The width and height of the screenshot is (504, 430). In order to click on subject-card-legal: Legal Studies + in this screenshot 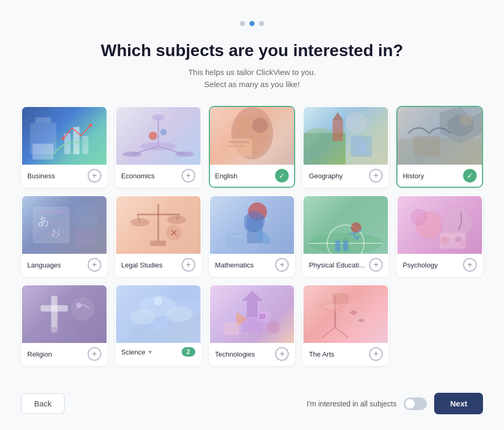, I will do `click(159, 236)`.